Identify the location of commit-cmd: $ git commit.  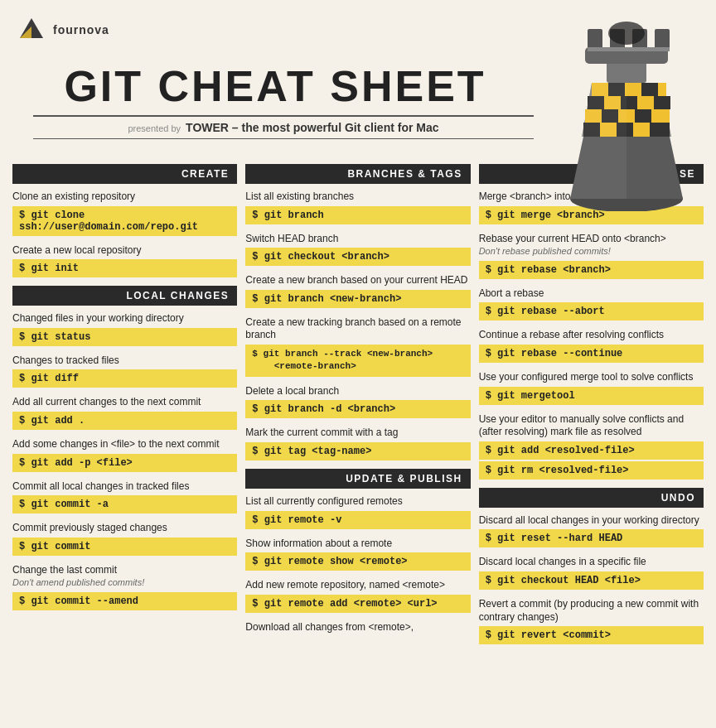
(124, 547).